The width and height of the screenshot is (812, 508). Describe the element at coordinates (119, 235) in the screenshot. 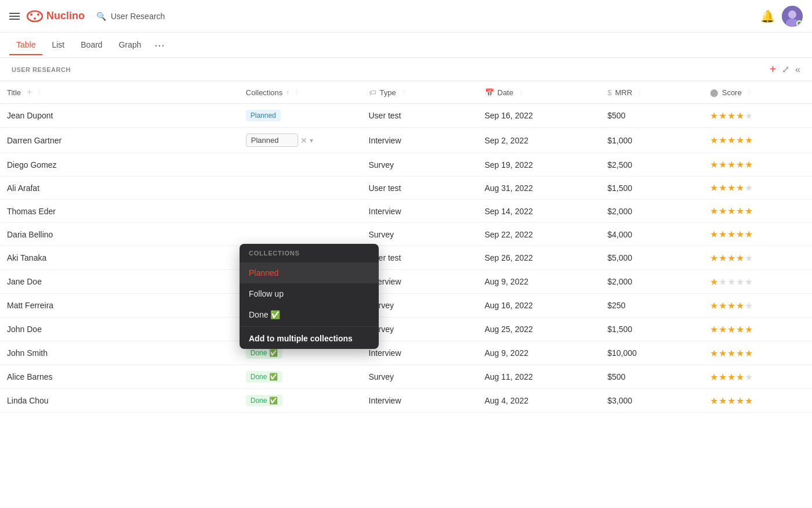

I see `cell-title: Daria Bellino` at that location.